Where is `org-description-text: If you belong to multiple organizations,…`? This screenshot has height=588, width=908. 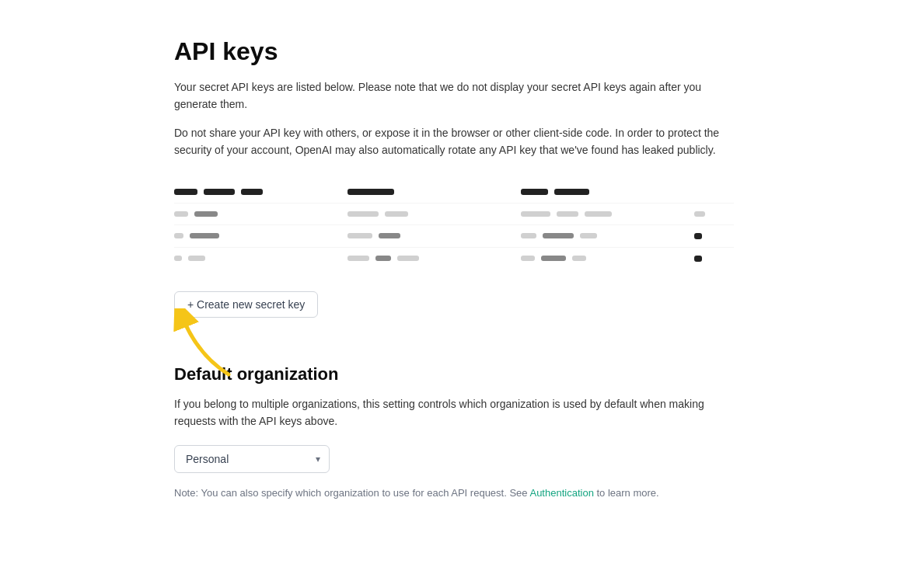 org-description-text: If you belong to multiple organizations,… is located at coordinates (454, 413).